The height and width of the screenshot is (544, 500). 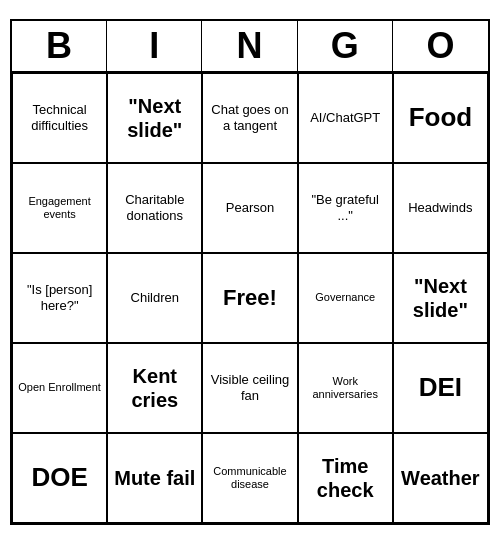 What do you see at coordinates (250, 298) in the screenshot?
I see `bingo-cell: Free!` at bounding box center [250, 298].